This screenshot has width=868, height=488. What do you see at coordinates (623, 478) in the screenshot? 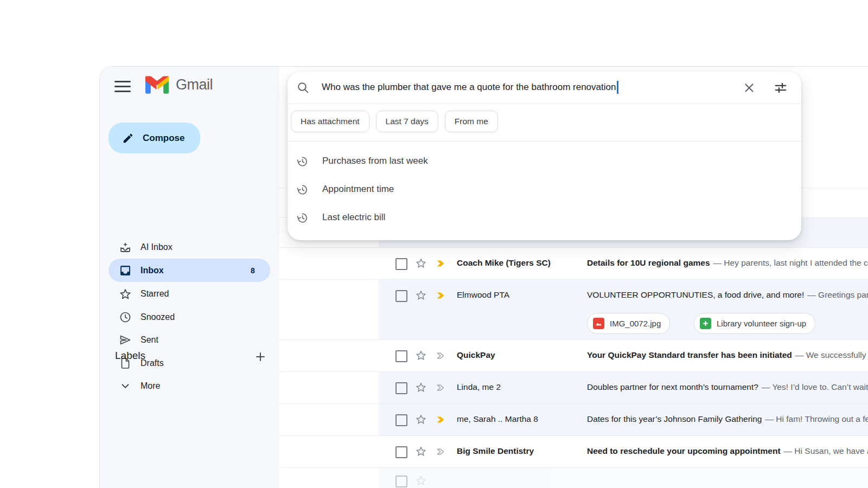
I see `email-row-partial-bottom` at bounding box center [623, 478].